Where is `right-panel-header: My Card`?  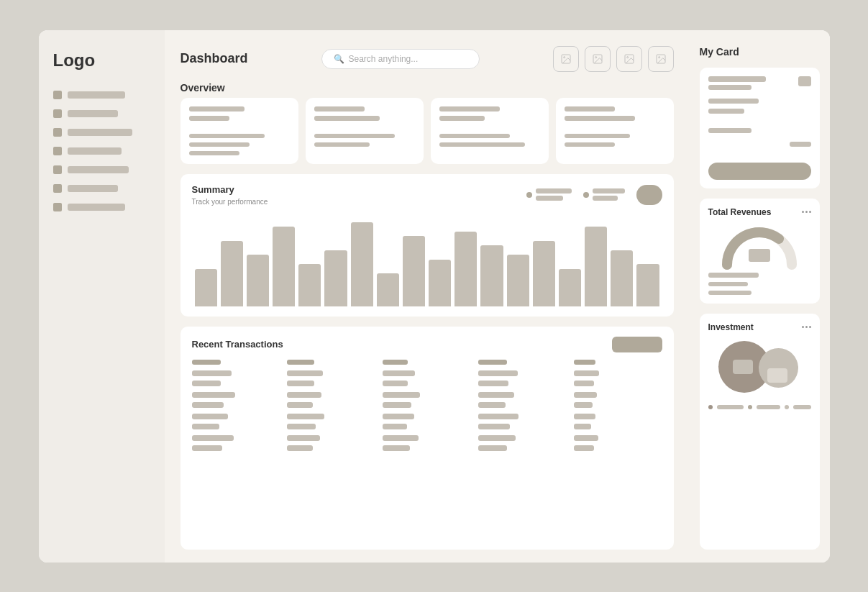 right-panel-header: My Card is located at coordinates (759, 52).